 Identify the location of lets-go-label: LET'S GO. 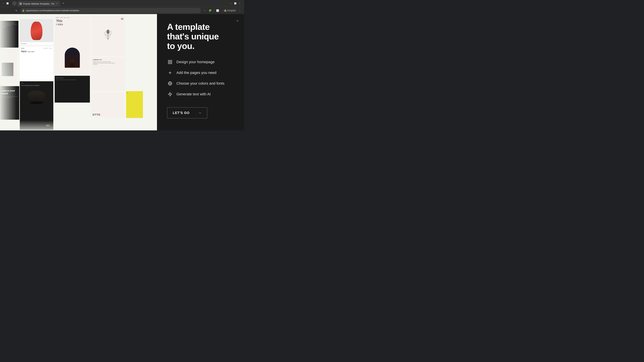
(181, 113).